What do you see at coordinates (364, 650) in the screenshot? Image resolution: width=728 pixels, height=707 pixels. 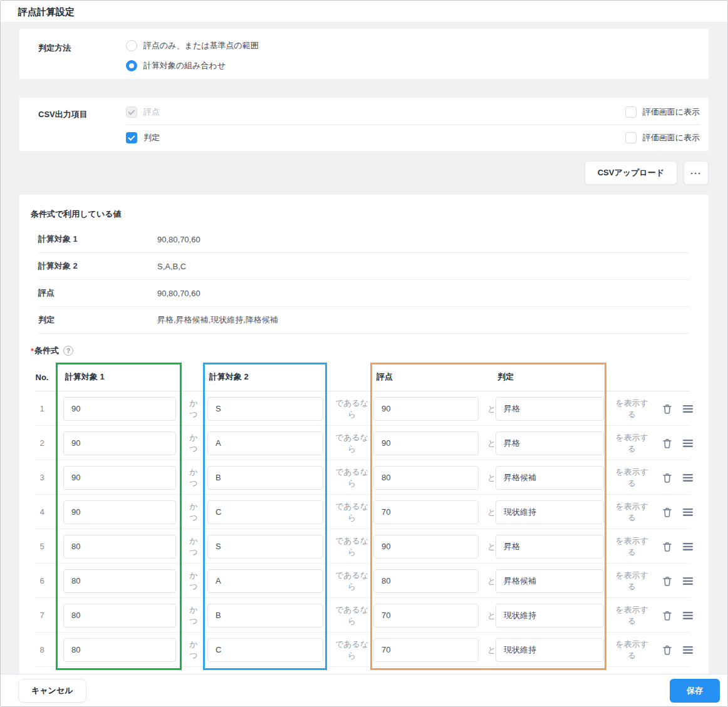 I see `condition-row: 8 かつ であるなら と を表示する` at bounding box center [364, 650].